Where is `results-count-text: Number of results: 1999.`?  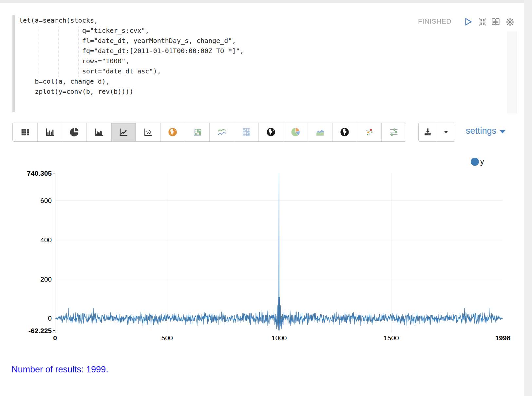 results-count-text: Number of results: 1999. is located at coordinates (60, 370).